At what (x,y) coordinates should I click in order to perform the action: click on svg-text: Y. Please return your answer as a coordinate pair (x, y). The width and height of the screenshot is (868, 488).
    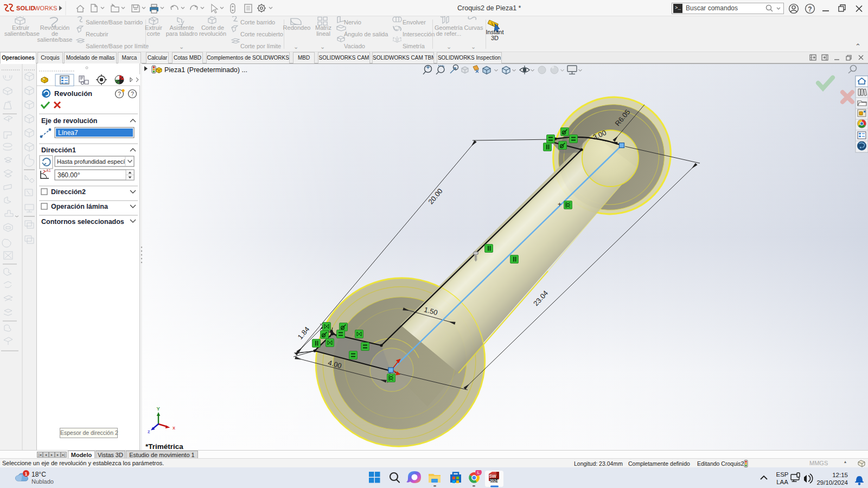
    Looking at the image, I should click on (158, 409).